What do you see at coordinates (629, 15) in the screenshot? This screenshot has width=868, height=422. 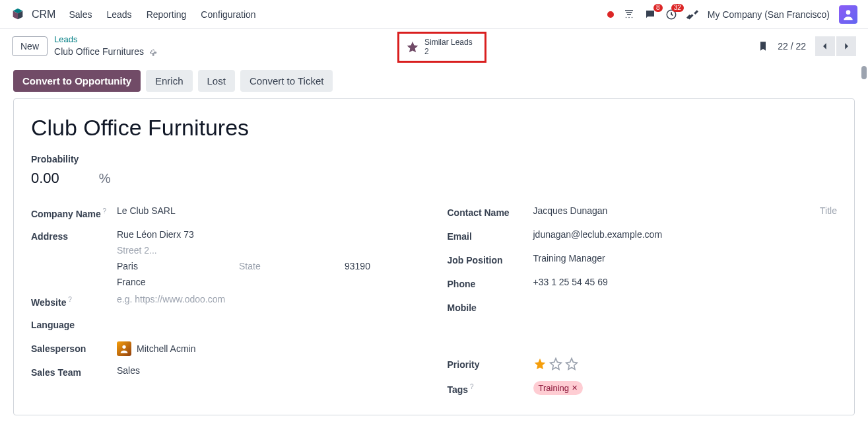 I see `phone-icon` at bounding box center [629, 15].